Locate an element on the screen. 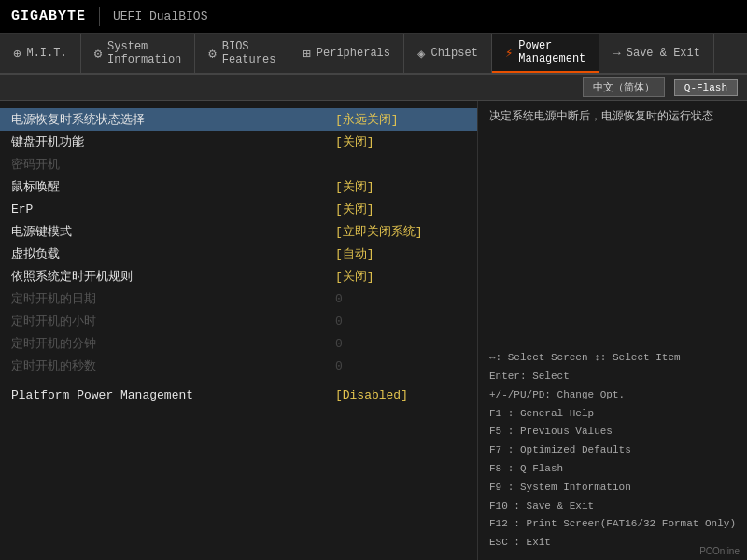 The image size is (747, 560). key-hints: ↔: Select Screen ↕: Select ItemEnter: Se… is located at coordinates (613, 451).